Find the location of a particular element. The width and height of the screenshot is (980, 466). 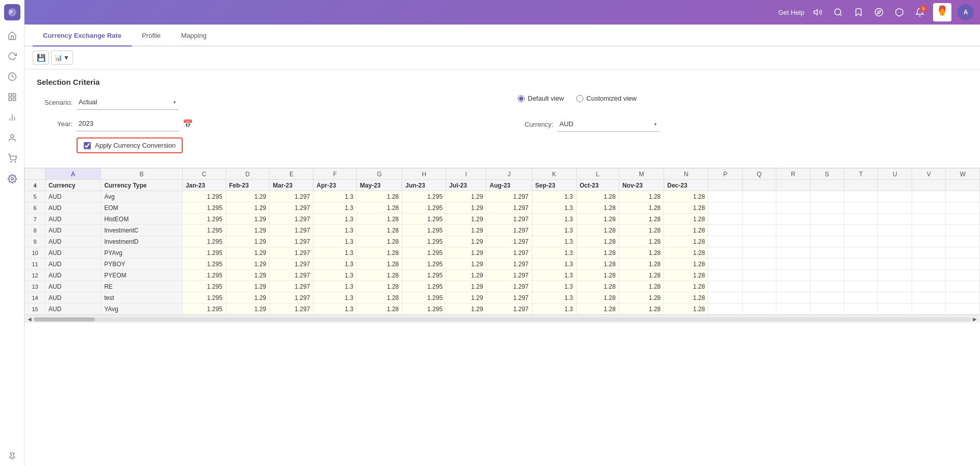

pin-icon is located at coordinates (12, 457).